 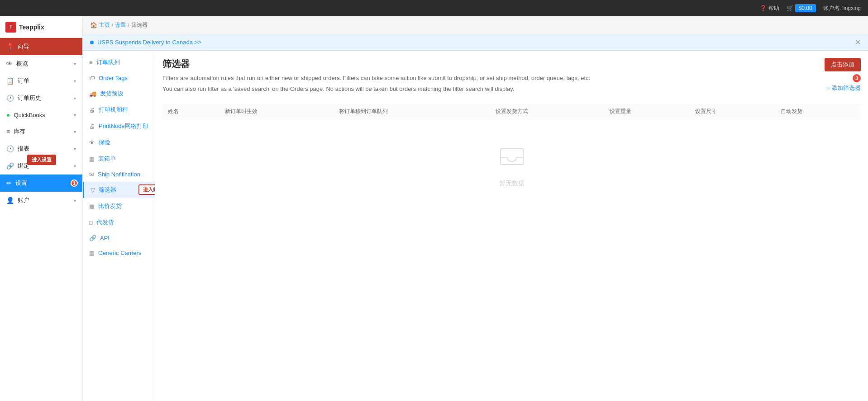 What do you see at coordinates (41, 115) in the screenshot?
I see `sidebar-item-quickbooks: ● QuickBooks ▾` at bounding box center [41, 115].